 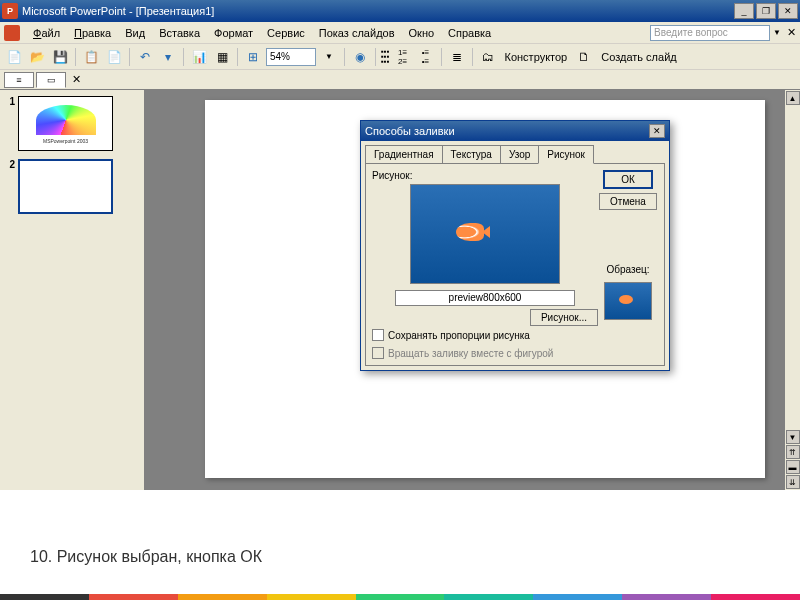 What do you see at coordinates (744, 11) in the screenshot?
I see `minimize-button: _` at bounding box center [744, 11].